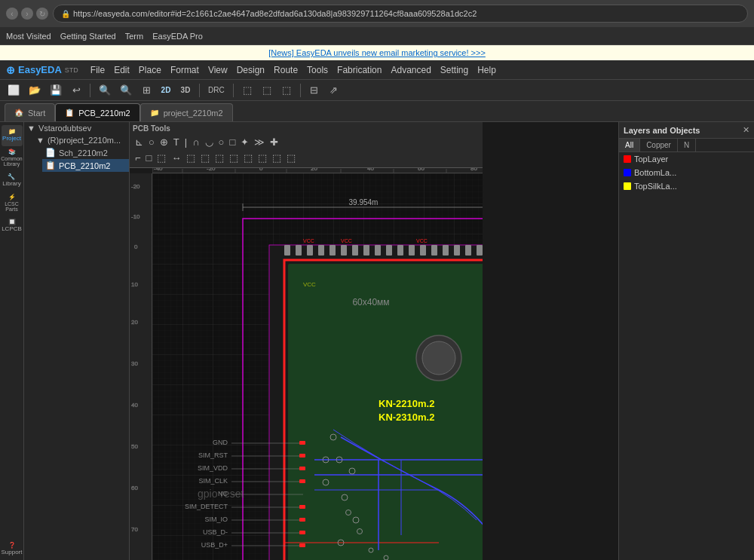 The width and height of the screenshot is (754, 560). I want to click on toolbar-extra2: ⬚, so click(267, 90).